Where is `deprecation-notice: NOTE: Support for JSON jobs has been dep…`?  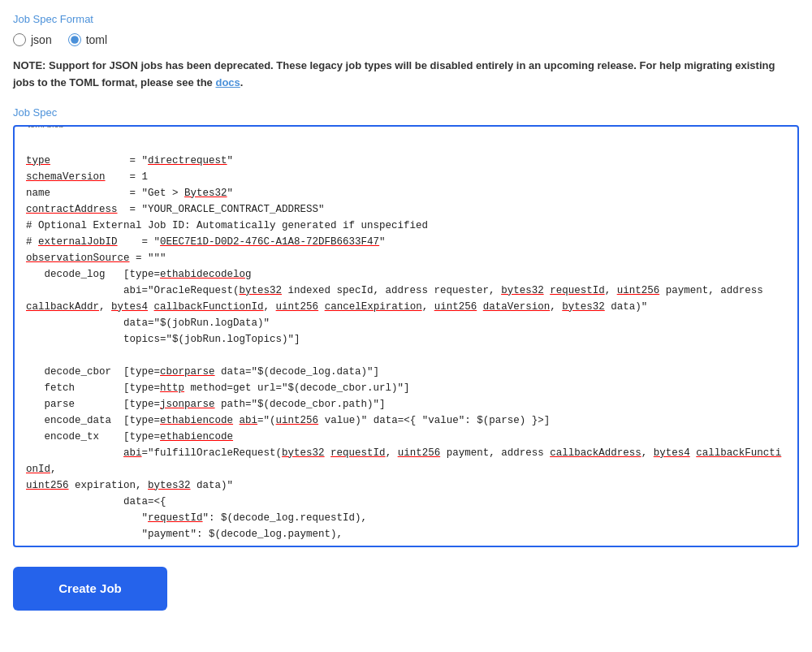
deprecation-notice: NOTE: Support for JSON jobs has been dep… is located at coordinates (406, 75).